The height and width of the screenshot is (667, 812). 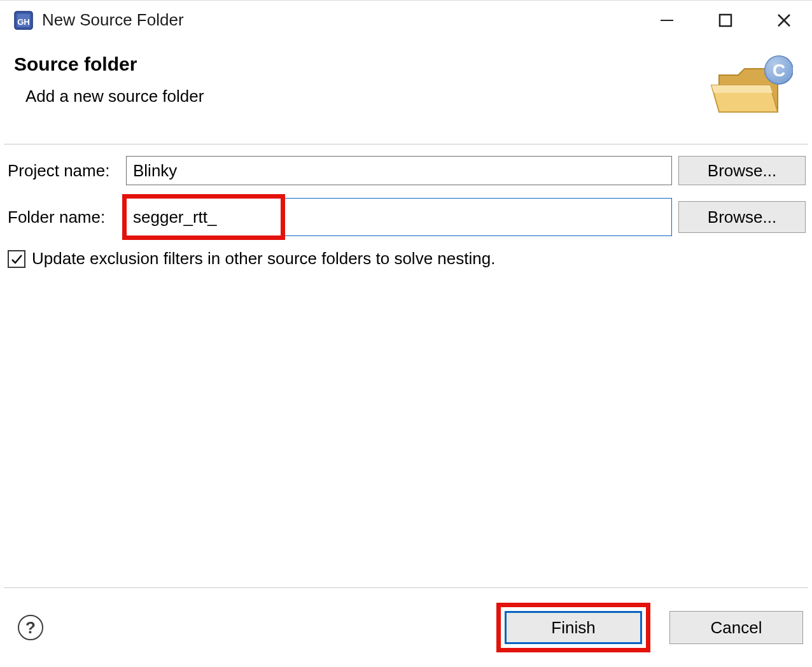 What do you see at coordinates (24, 20) in the screenshot?
I see `app-icon: GH` at bounding box center [24, 20].